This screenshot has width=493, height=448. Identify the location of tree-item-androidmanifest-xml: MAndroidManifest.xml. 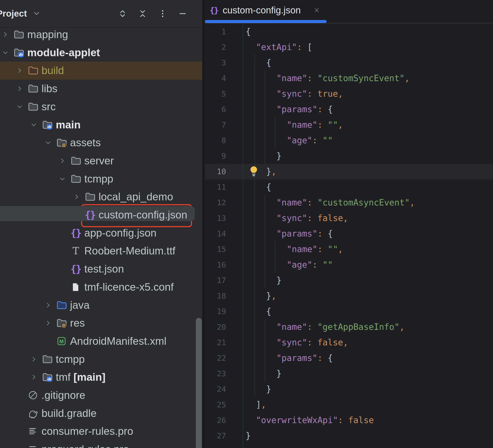
(101, 341).